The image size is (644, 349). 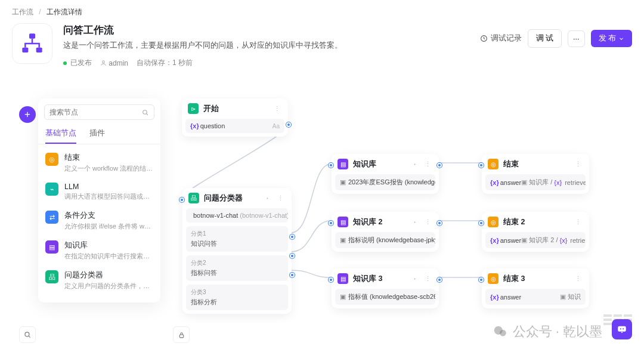 I want to click on breadcrumb-root: 工作流, so click(x=23, y=12).